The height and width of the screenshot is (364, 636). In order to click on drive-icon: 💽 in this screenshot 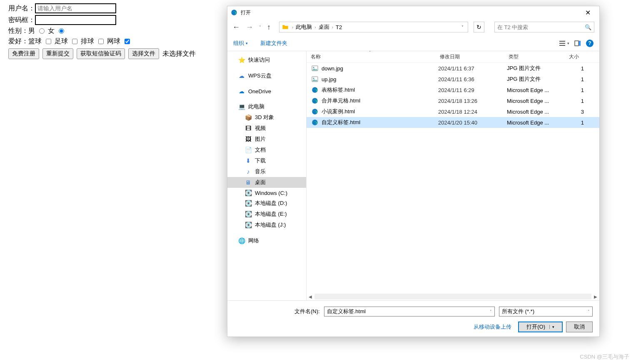, I will do `click(248, 203)`.